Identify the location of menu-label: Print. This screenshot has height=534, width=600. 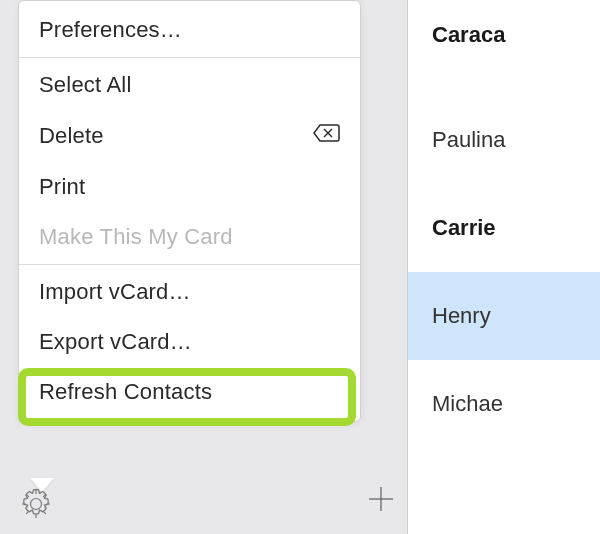
(62, 187).